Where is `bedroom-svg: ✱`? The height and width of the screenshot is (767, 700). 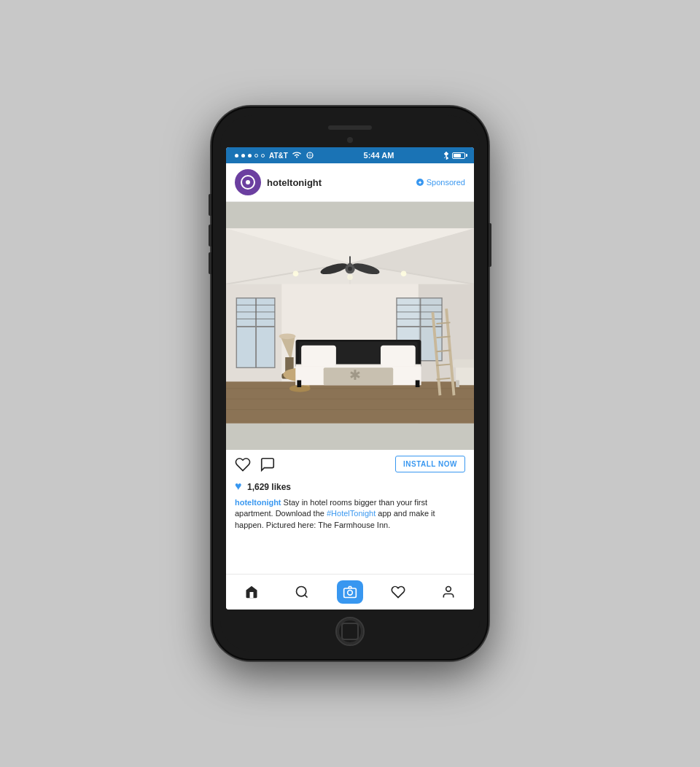
bedroom-svg: ✱ is located at coordinates (350, 326).